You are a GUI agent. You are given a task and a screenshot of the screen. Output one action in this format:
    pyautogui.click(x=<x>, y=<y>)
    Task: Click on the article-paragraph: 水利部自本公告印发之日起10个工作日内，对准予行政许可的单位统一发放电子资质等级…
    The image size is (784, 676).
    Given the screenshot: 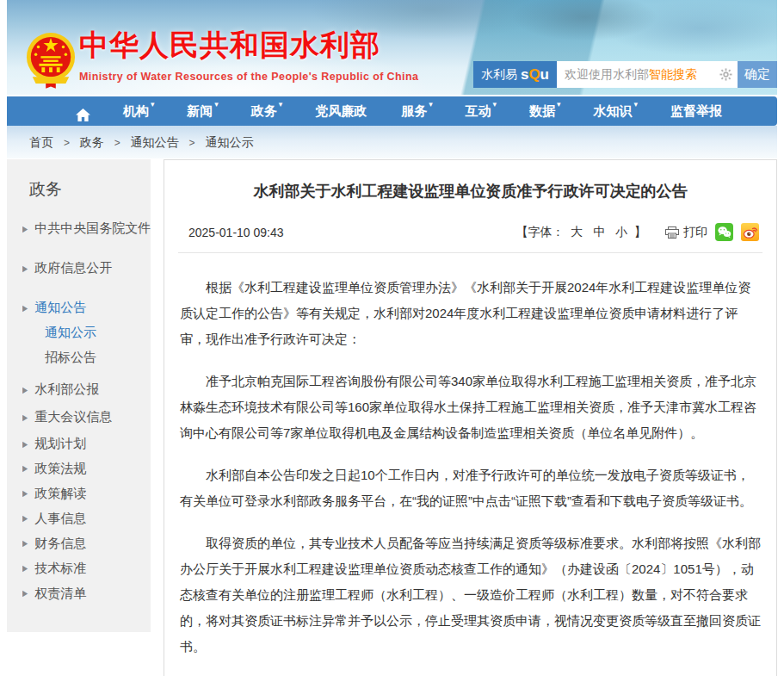 What is the action you would take?
    pyautogui.click(x=470, y=488)
    